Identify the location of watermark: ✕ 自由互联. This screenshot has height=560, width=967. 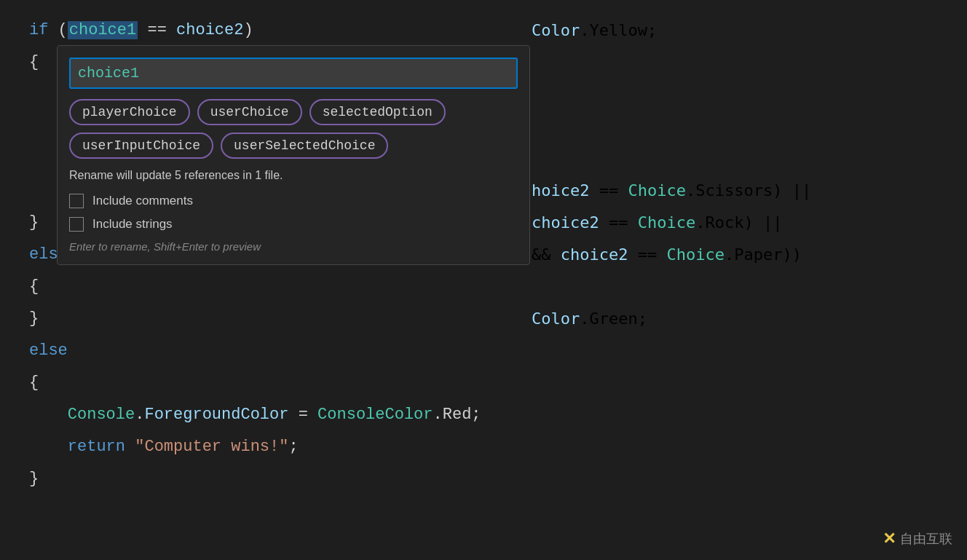
(917, 539).